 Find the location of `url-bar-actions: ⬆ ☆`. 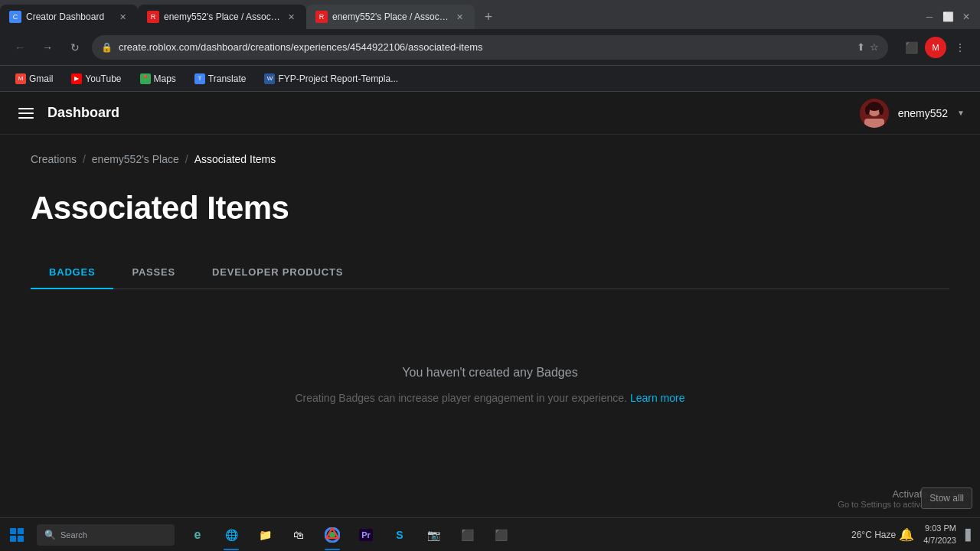

url-bar-actions: ⬆ ☆ is located at coordinates (868, 47).